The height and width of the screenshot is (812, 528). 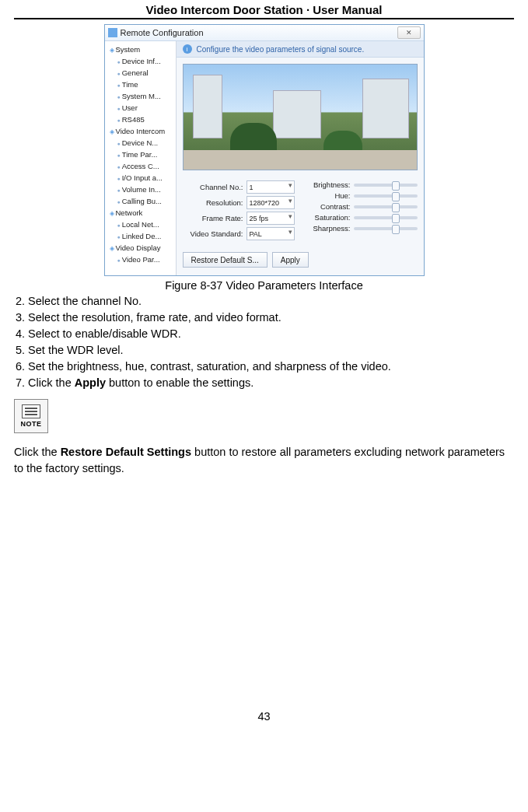 What do you see at coordinates (291, 260) in the screenshot?
I see `apply-button: Apply` at bounding box center [291, 260].